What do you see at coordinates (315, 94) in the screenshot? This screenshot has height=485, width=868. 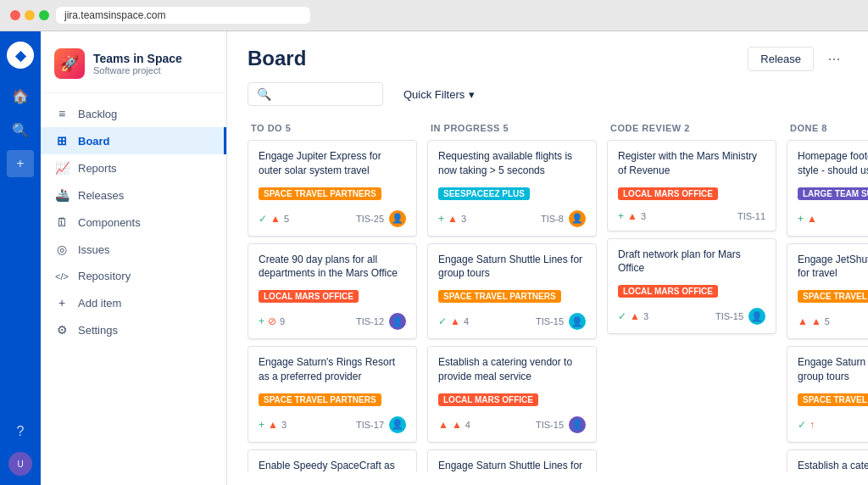 I see `search-box: 🔍` at bounding box center [315, 94].